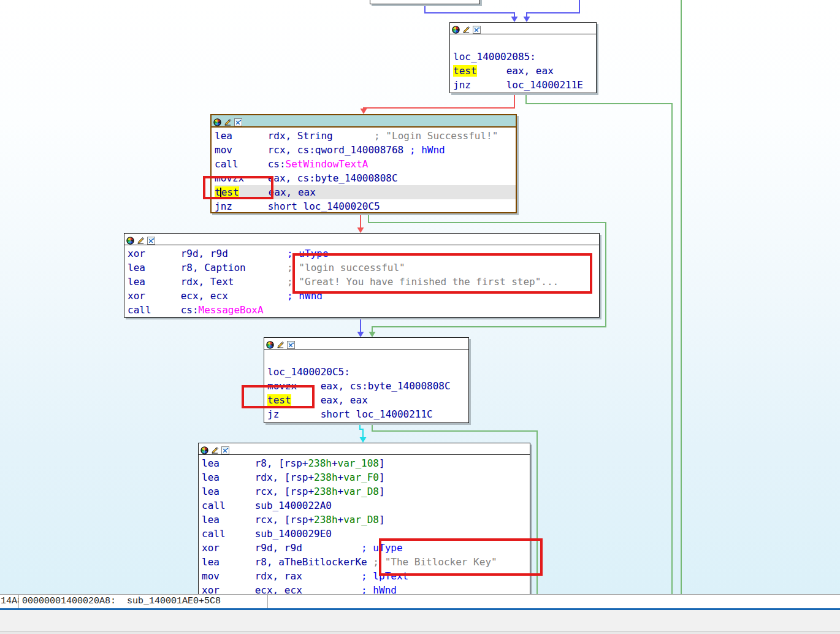 Image resolution: width=840 pixels, height=634 pixels. I want to click on graph-node-top-partial, so click(425, 2).